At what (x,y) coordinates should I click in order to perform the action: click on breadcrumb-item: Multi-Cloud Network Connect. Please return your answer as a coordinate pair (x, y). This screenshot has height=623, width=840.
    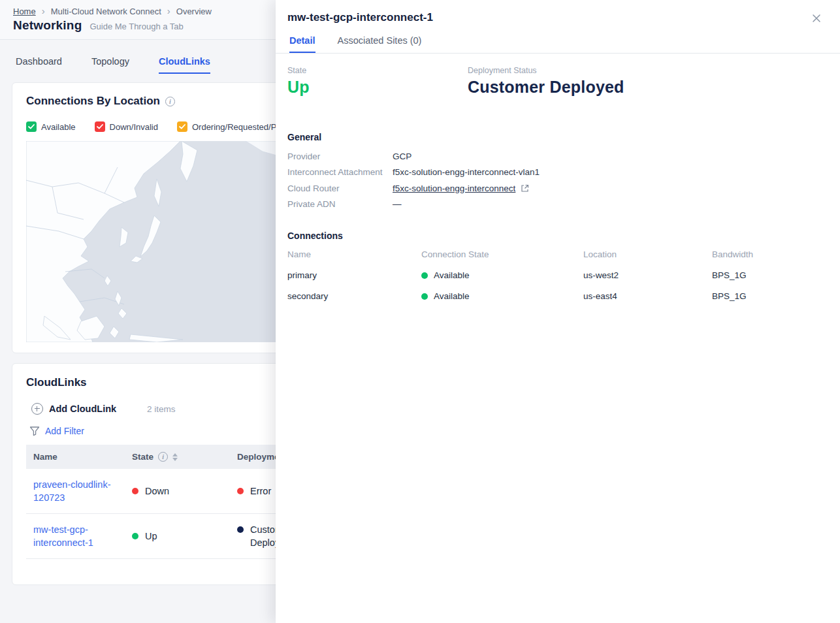
    Looking at the image, I should click on (106, 12).